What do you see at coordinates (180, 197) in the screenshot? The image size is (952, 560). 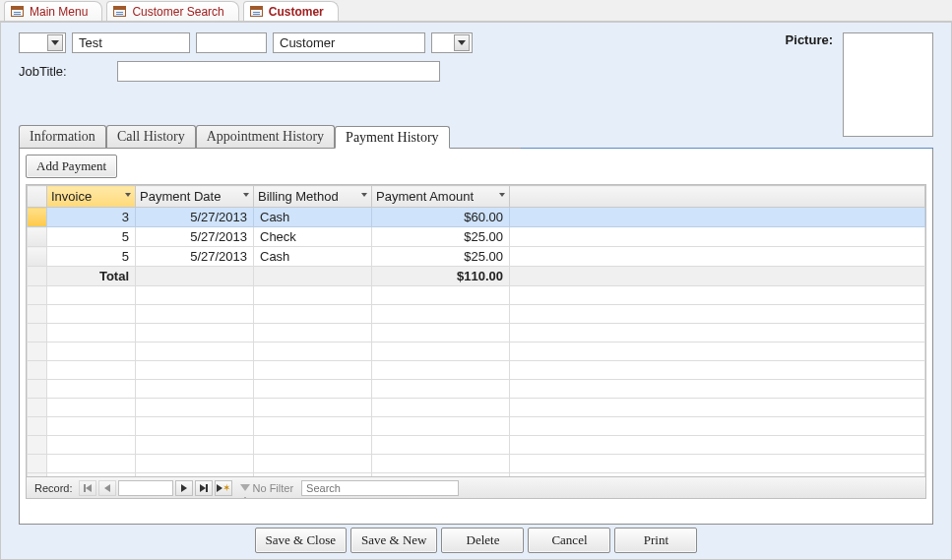 I see `col-label: Payment Date` at bounding box center [180, 197].